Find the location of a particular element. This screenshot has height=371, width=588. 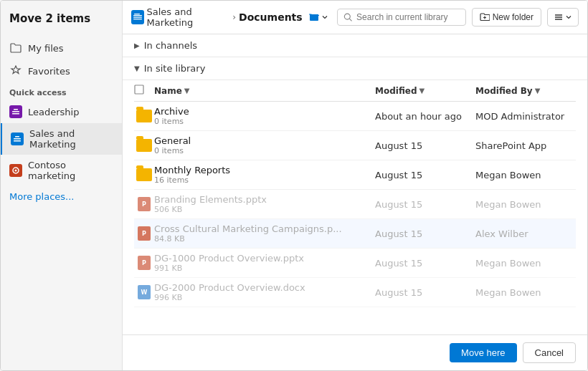

favorites-label: Favorites is located at coordinates (49, 72).